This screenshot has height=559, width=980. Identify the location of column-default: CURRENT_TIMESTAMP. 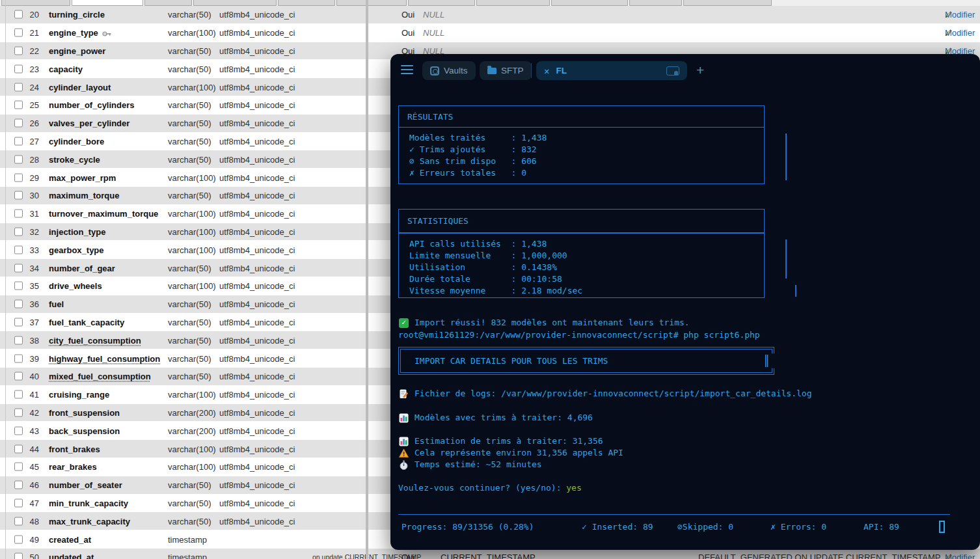
(488, 556).